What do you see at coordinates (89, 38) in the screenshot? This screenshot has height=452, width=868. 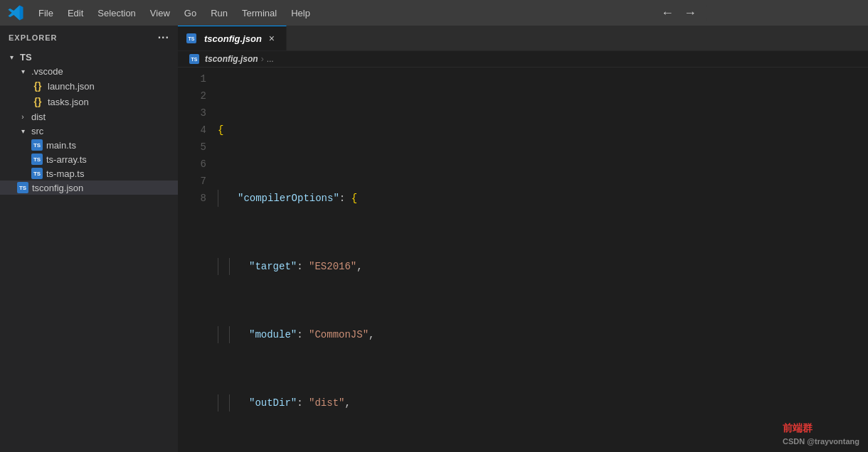 I see `sidebar-header: Explorer ···` at bounding box center [89, 38].